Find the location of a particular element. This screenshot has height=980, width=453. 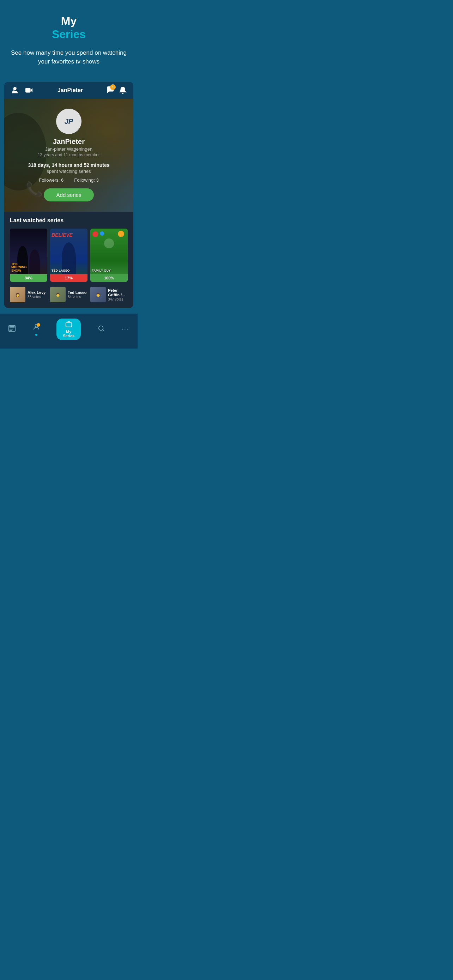

character-card-ted-lasso: 👨 Ted Lasso 84 votes is located at coordinates (69, 294).